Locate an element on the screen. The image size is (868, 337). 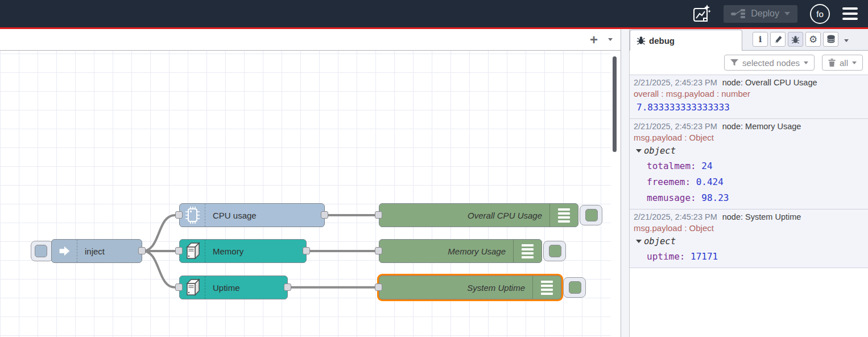
debug-filter-button: selected nodes is located at coordinates (769, 63).